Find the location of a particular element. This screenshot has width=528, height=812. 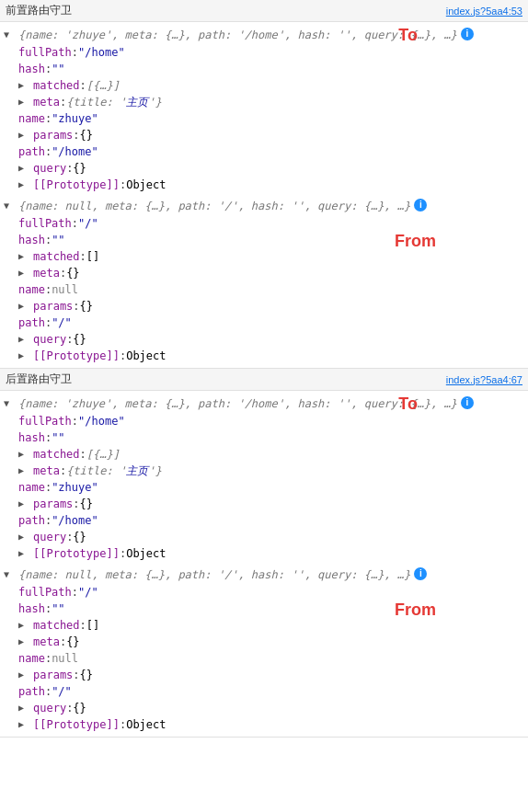

section-1-header: 前置路由守卫 index.js?5aa4:53 is located at coordinates (264, 11).